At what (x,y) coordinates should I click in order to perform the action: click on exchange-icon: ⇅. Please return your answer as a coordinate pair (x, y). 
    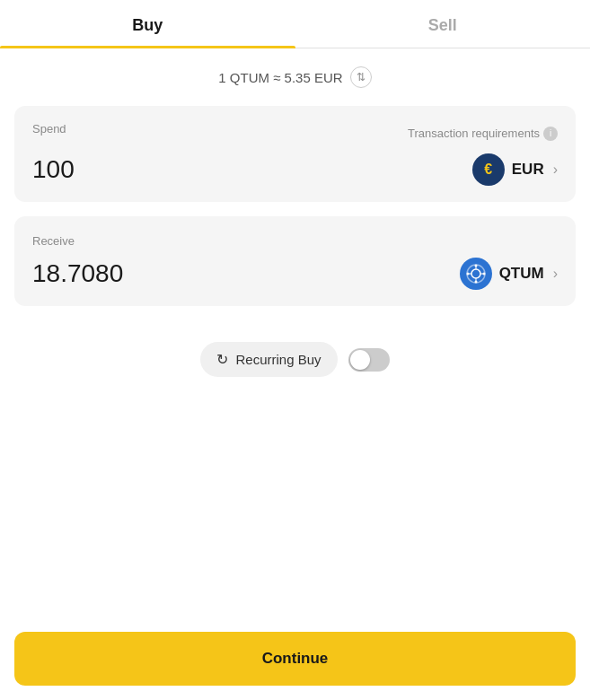
    Looking at the image, I should click on (361, 77).